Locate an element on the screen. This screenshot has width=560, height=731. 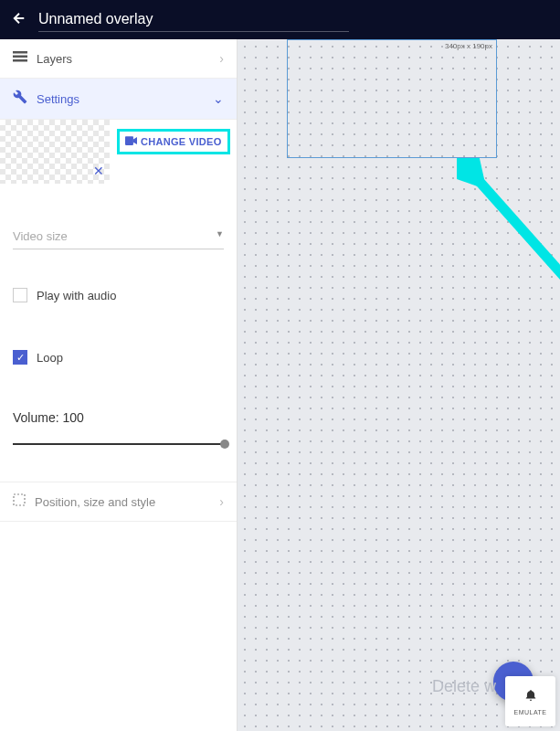
overlay-element: 340px x 190px is located at coordinates (392, 99).